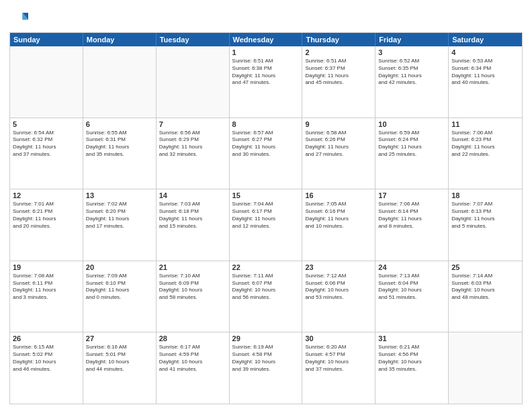 The height and width of the screenshot is (411, 532). I want to click on logo-icon, so click(19, 17).